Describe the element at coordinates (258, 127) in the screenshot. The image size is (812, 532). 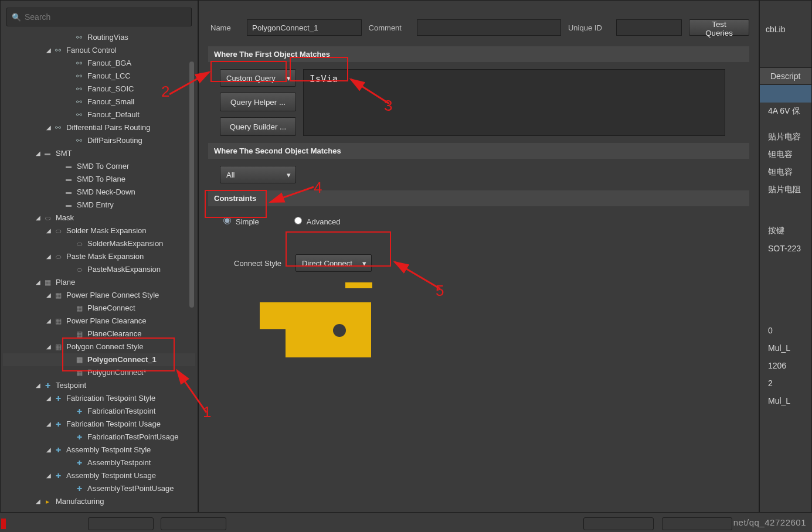
I see `query-builder-button: Query Builder ...` at that location.